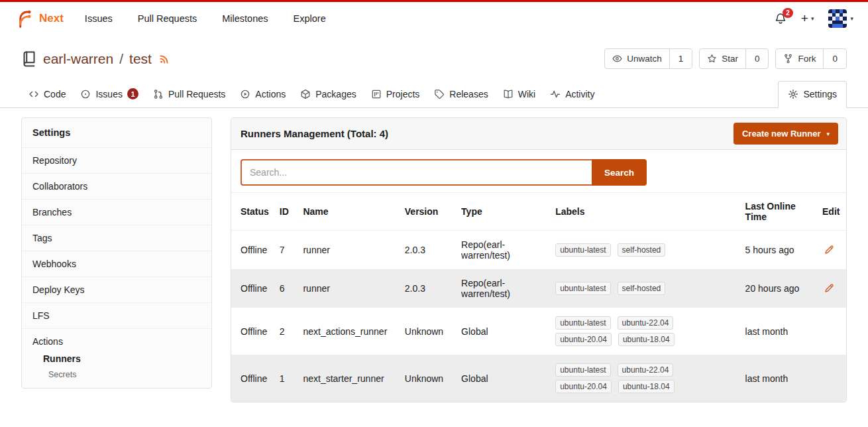 The width and height of the screenshot is (868, 427). Describe the element at coordinates (205, 19) in the screenshot. I see `nav-links: Issues Pull Requests Milestones Explore` at that location.